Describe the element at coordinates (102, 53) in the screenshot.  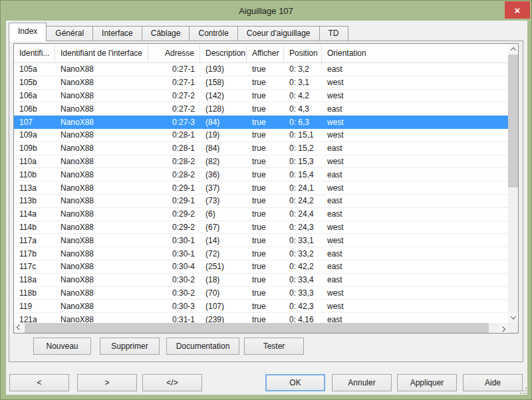
I see `column-header-interface: Identifiant de l'interface` at that location.